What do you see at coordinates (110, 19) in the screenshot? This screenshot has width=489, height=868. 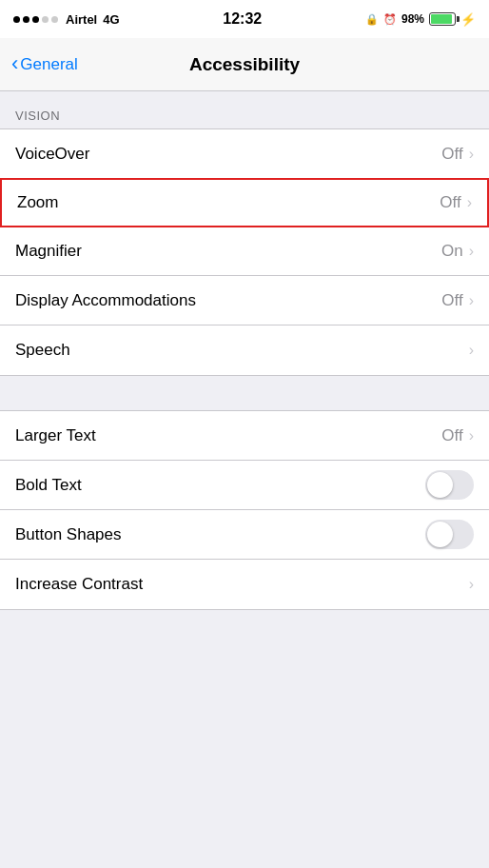 I see `network-type-label: 4G` at bounding box center [110, 19].